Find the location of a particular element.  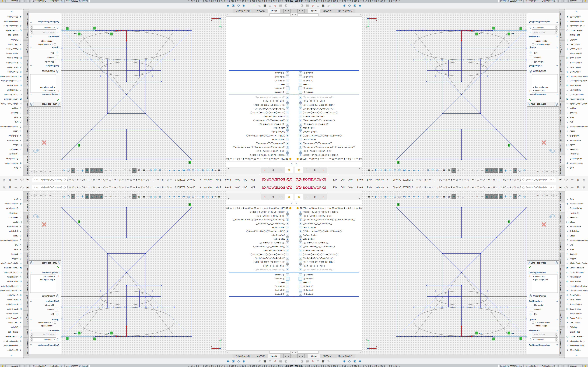

headsup-tool-icon: ⊕ is located at coordinates (130, 197).